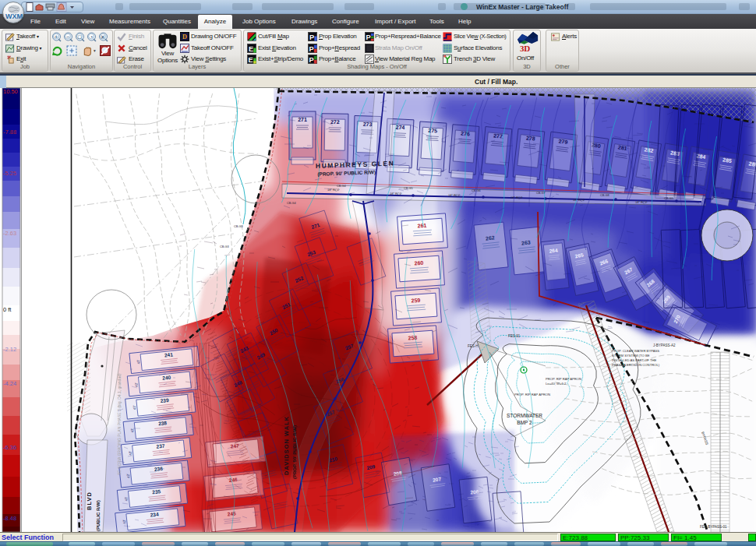  I want to click on svg-text: 258, so click(412, 338).